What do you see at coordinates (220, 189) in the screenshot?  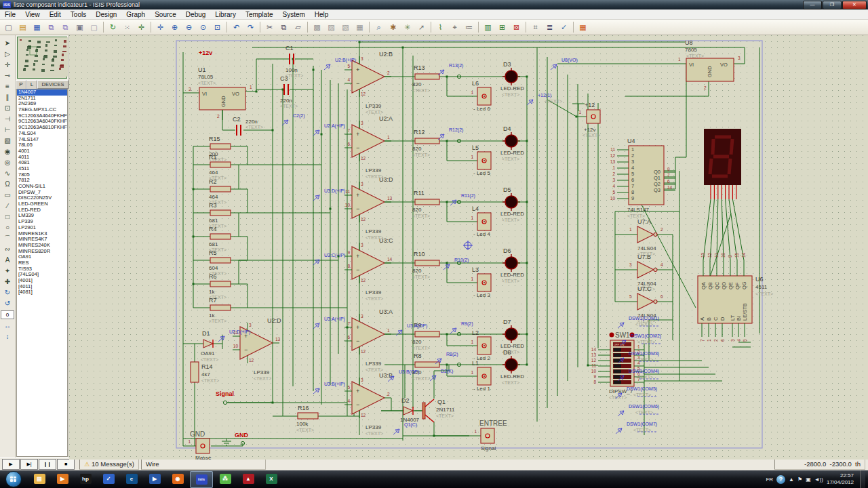 I see `component-r2` at bounding box center [220, 189].